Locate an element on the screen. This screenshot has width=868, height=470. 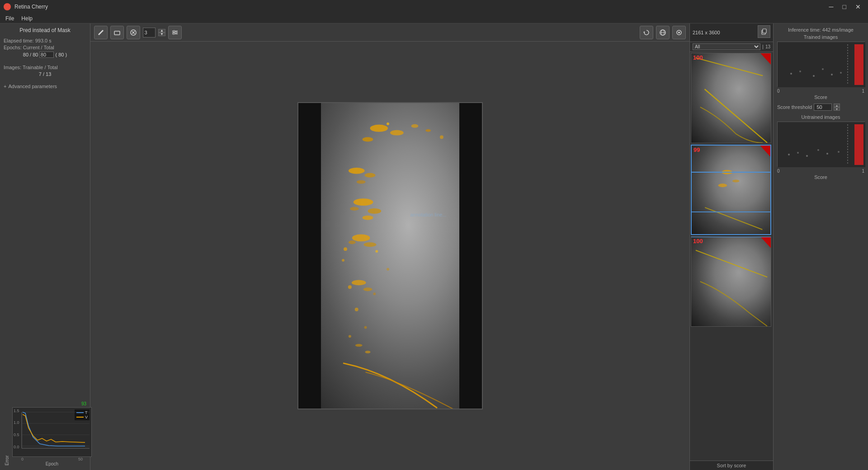
advanced-params-toggle: + Advanced parameters is located at coordinates (45, 86).